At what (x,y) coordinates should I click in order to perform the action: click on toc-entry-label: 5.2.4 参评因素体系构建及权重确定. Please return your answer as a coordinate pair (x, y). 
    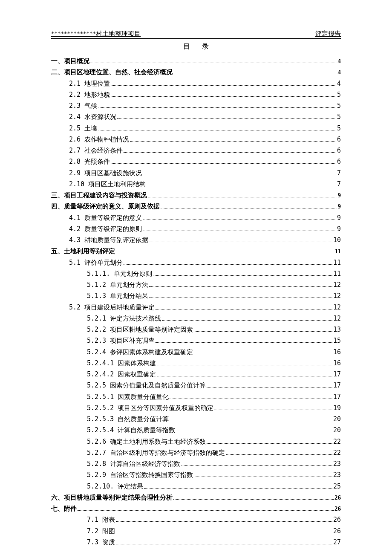
    Looking at the image, I should click on (140, 352).